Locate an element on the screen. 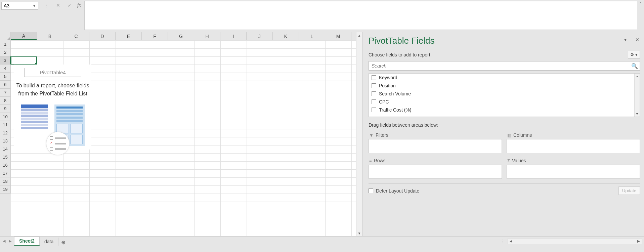 The image size is (644, 252). column-header: L is located at coordinates (312, 36).